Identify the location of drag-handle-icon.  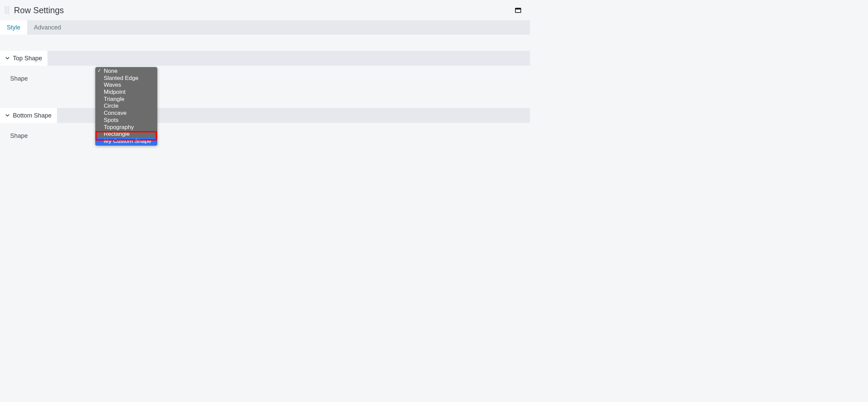
(7, 10).